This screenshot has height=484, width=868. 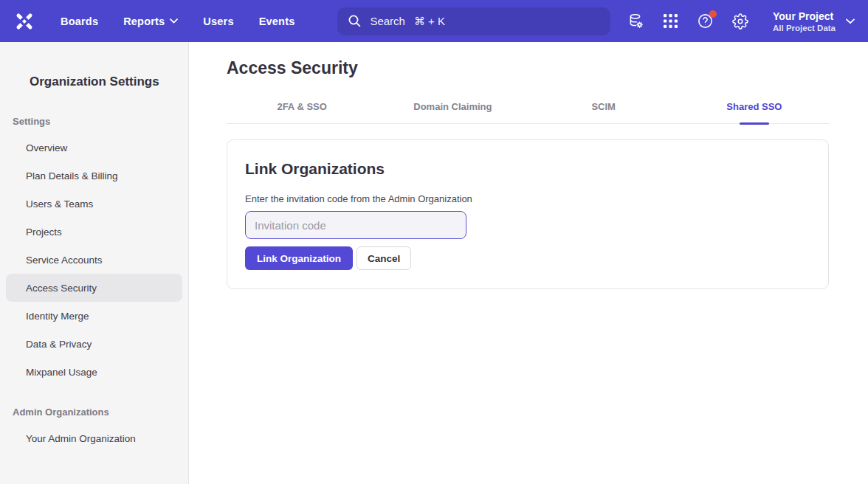 What do you see at coordinates (100, 412) in the screenshot?
I see `section-label-admin-organizations: Admin Organizations` at bounding box center [100, 412].